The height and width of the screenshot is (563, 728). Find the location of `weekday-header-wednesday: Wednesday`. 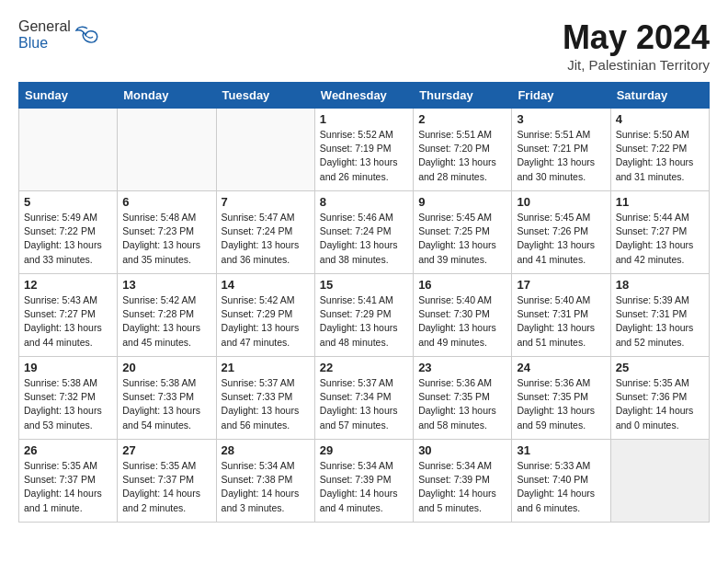

weekday-header-wednesday: Wednesday is located at coordinates (364, 96).